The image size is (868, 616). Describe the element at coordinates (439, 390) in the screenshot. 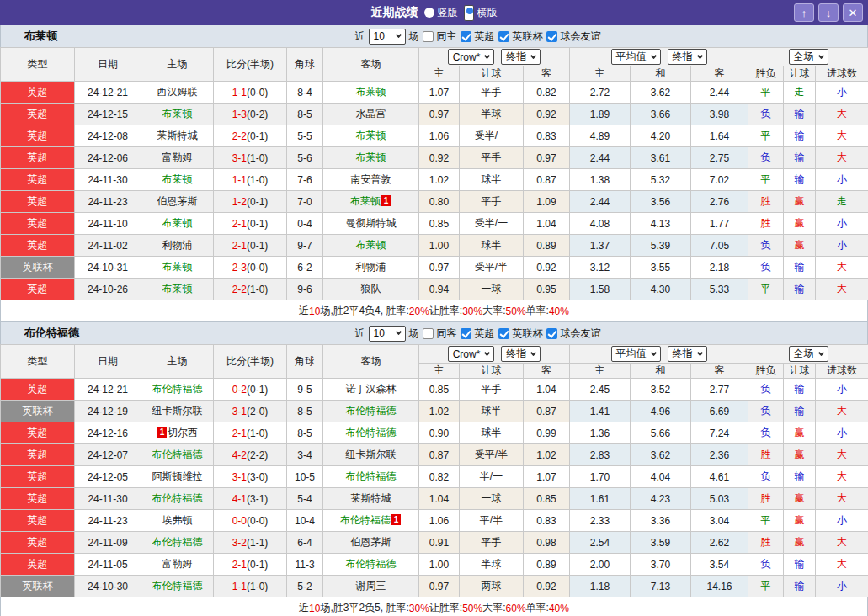

I see `handicap-home-odds-cell: 0.85` at that location.